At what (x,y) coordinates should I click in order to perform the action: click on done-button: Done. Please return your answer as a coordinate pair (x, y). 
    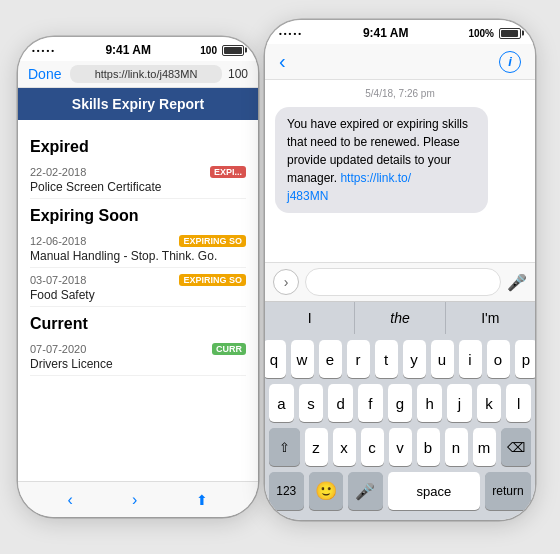
    Looking at the image, I should click on (46, 74).